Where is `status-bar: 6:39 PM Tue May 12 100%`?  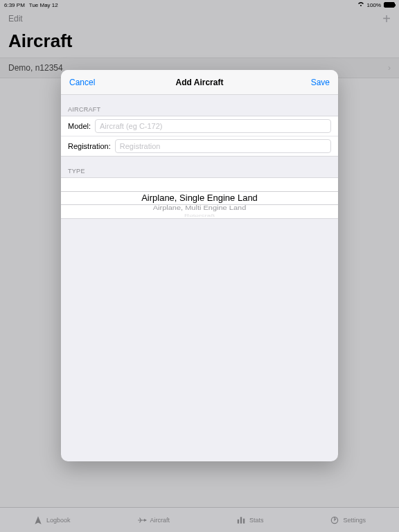 status-bar: 6:39 PM Tue May 12 100% is located at coordinates (200, 5).